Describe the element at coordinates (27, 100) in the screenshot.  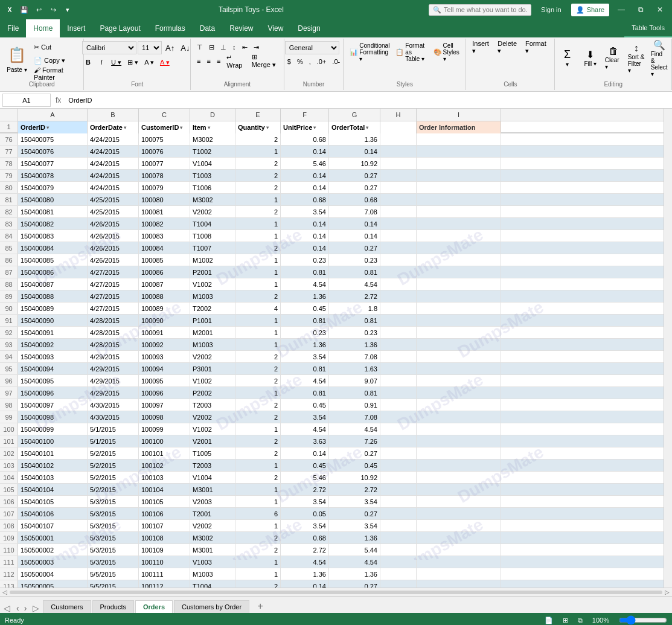
I see `cell-reference-box` at that location.